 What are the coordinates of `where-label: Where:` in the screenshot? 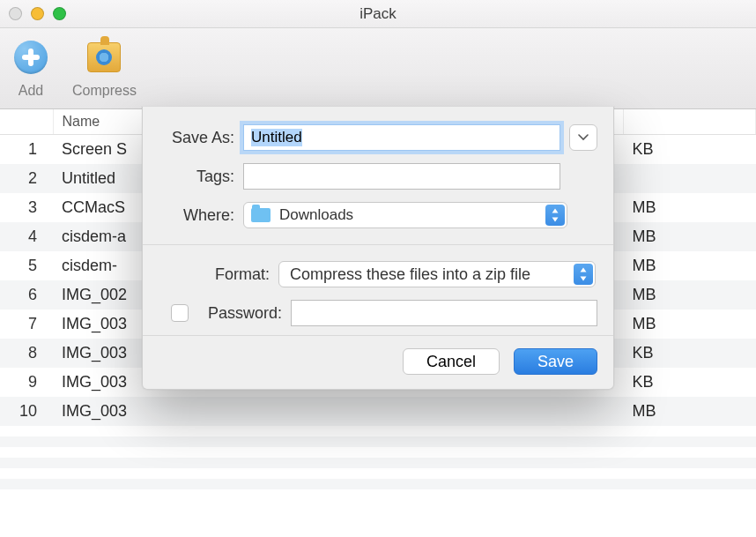 It's located at (201, 215).